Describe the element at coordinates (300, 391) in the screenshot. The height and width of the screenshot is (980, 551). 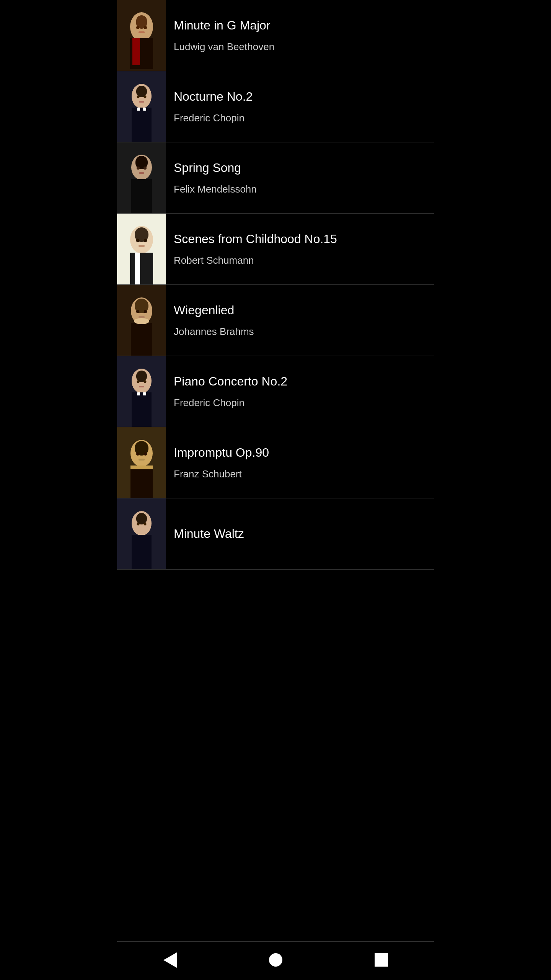
I see `item-info-piano-concerto-no2: Piano Concerto No.2 Frederic Chopin` at that location.